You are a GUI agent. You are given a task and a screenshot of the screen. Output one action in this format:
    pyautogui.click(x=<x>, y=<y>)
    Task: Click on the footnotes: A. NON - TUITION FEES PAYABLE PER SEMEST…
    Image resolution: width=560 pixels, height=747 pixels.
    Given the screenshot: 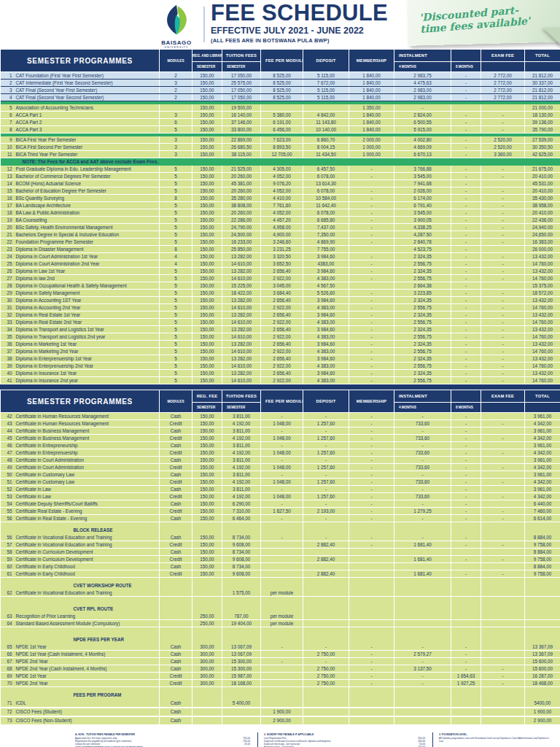 What is the action you would take?
    pyautogui.click(x=280, y=739)
    